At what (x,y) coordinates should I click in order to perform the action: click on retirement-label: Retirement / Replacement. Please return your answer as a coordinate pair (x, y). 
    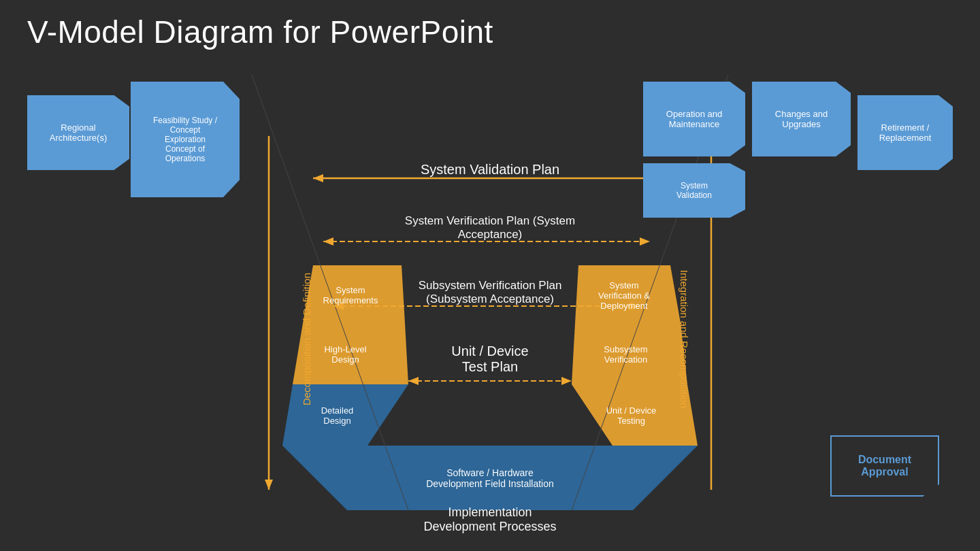
    Looking at the image, I should click on (905, 133).